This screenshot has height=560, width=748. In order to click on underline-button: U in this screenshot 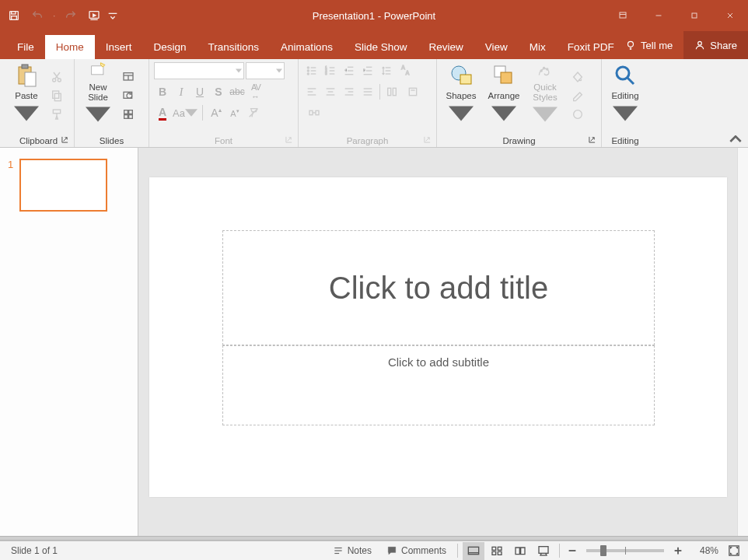, I will do `click(200, 92)`.